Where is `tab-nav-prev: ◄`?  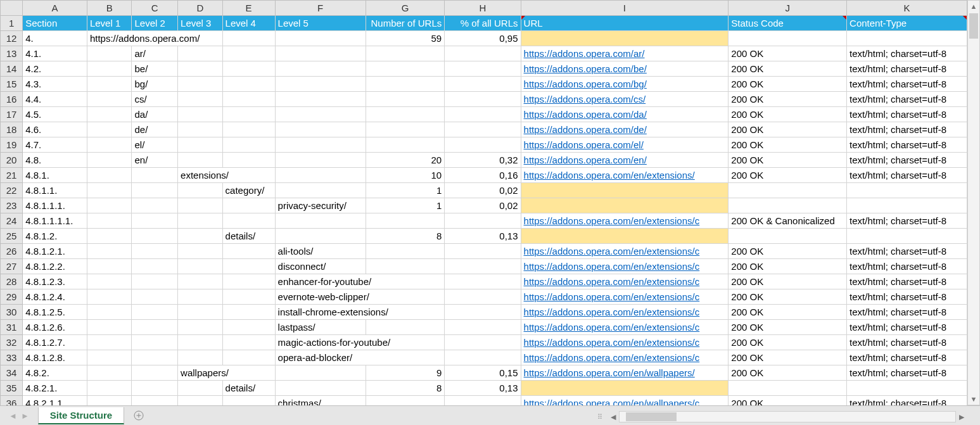 tab-nav-prev: ◄ is located at coordinates (13, 415).